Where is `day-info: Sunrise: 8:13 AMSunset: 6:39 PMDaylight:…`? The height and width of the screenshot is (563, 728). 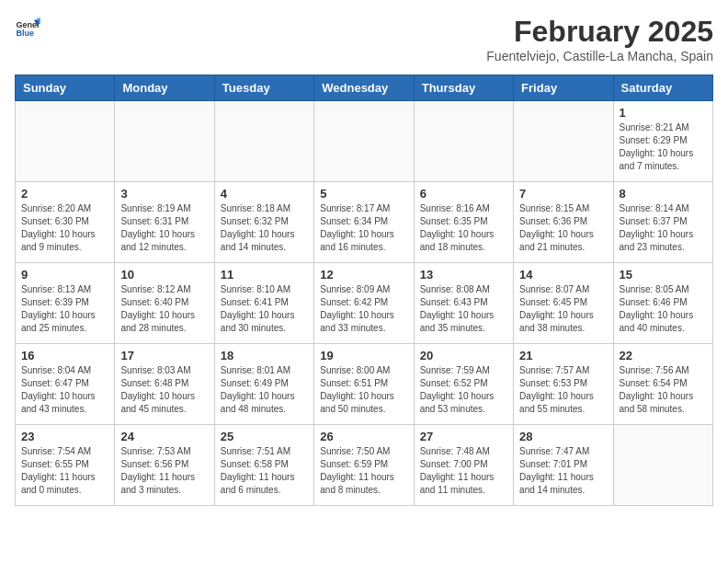 day-info: Sunrise: 8:13 AMSunset: 6:39 PMDaylight:… is located at coordinates (64, 309).